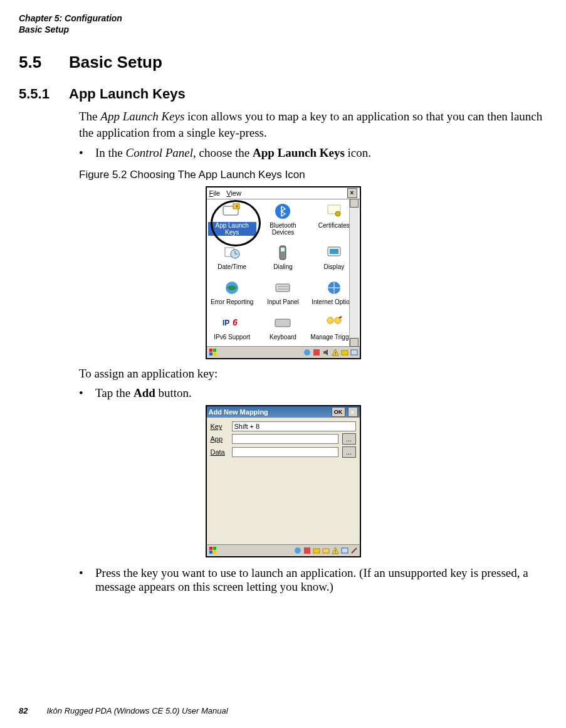  I want to click on keyboard-app-icon: A, so click(232, 211).